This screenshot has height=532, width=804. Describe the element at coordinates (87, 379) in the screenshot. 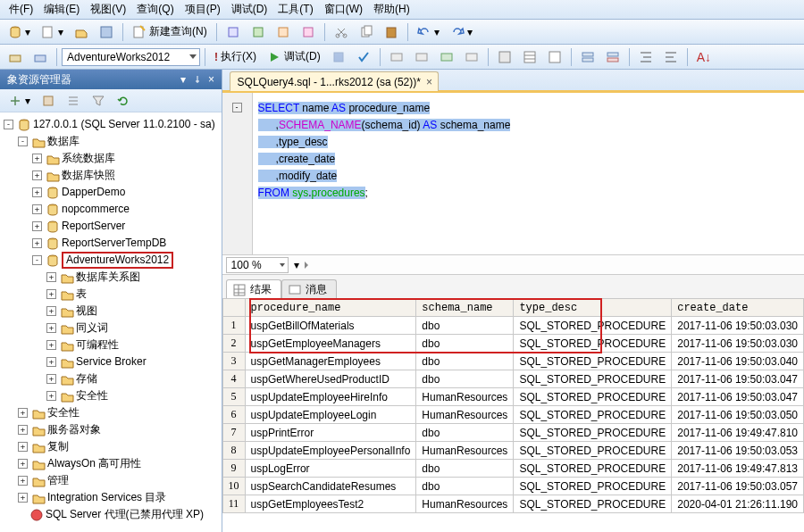

I see `tree-item: 存储` at that location.